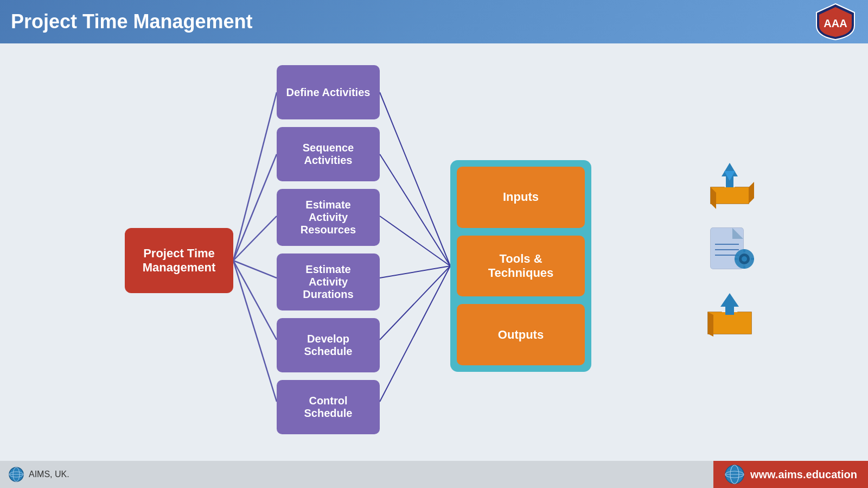  What do you see at coordinates (521, 198) in the screenshot?
I see `itt-inputs: Inputs` at bounding box center [521, 198].